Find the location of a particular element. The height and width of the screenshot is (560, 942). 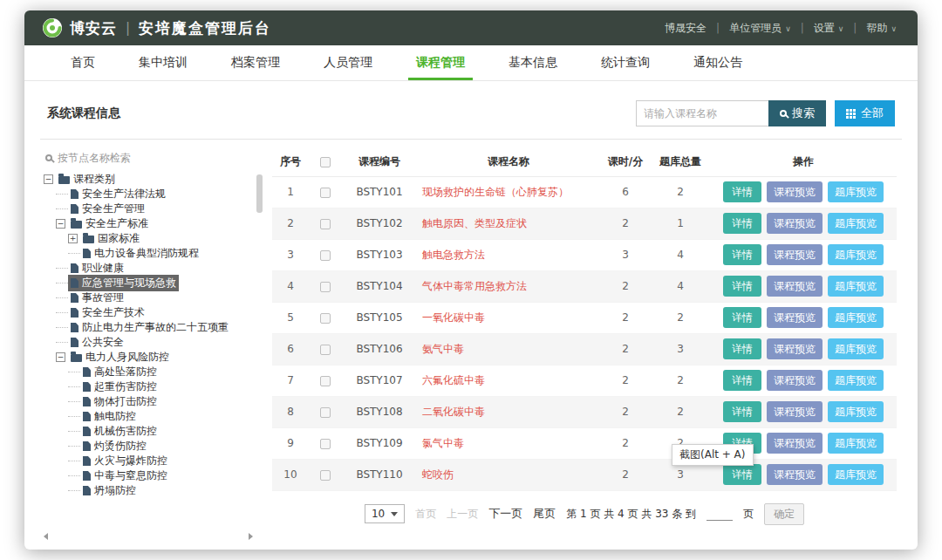

tree-item: 电力设备典型消防规程 is located at coordinates (154, 253).